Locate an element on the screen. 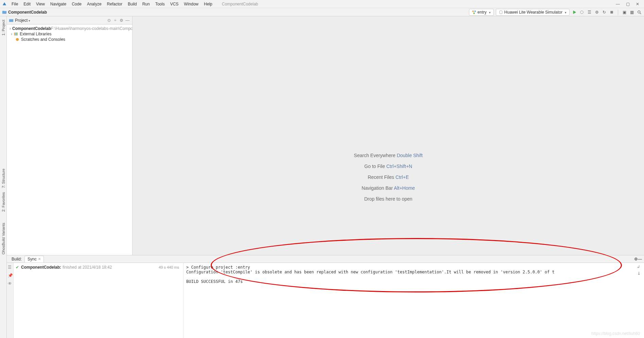 The width and height of the screenshot is (644, 338). build-hide-icon: — is located at coordinates (640, 259).